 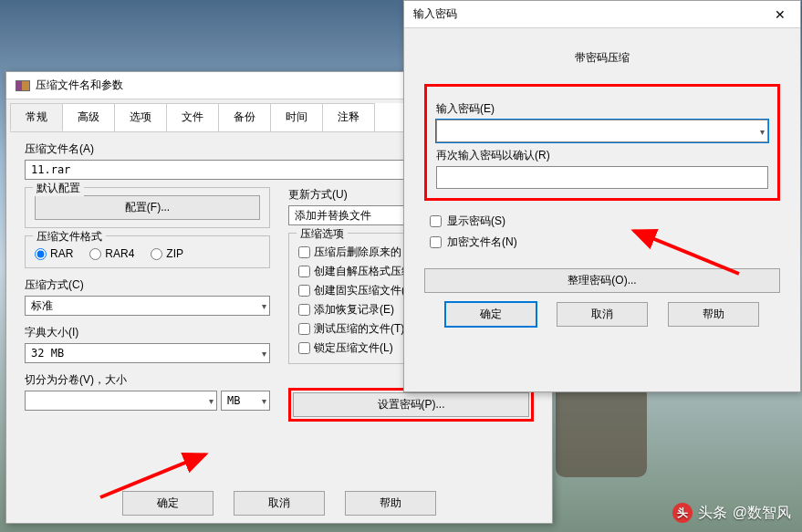 What do you see at coordinates (23, 86) in the screenshot?
I see `winrar-icon` at bounding box center [23, 86].